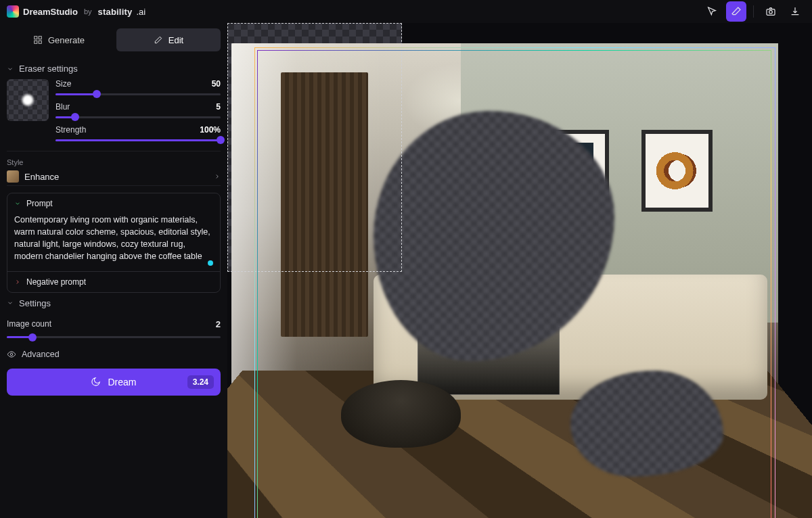  I want to click on size-slider, so click(138, 94).